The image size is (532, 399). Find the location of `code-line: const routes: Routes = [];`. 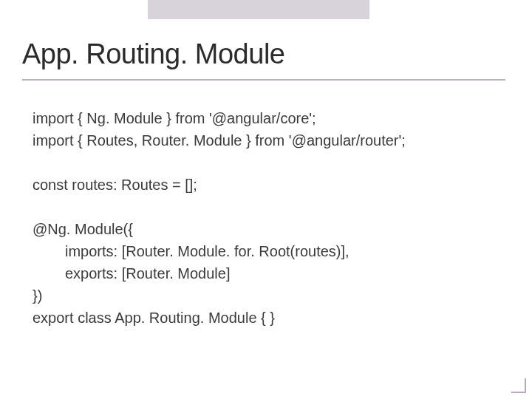

code-line: const routes: Routes = []; is located at coordinates (271, 185).